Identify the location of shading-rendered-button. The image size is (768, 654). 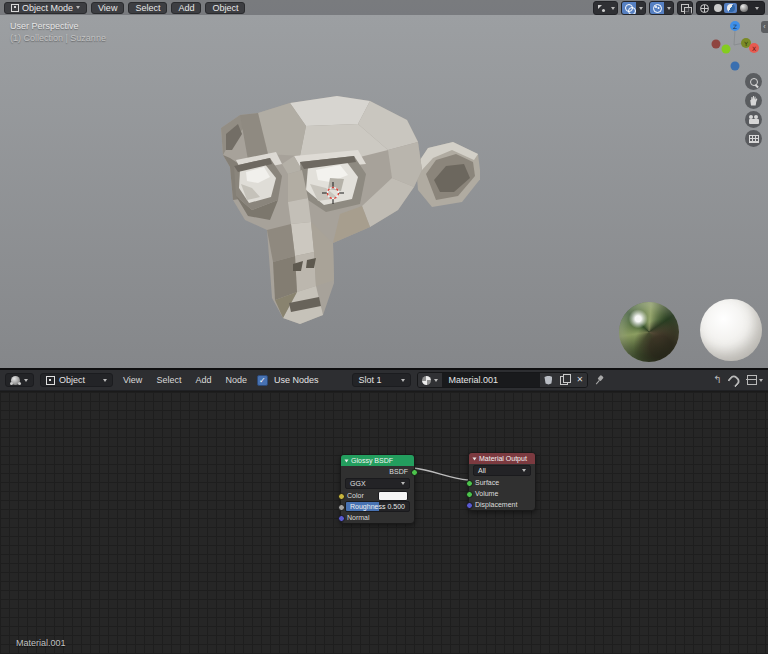
(744, 8).